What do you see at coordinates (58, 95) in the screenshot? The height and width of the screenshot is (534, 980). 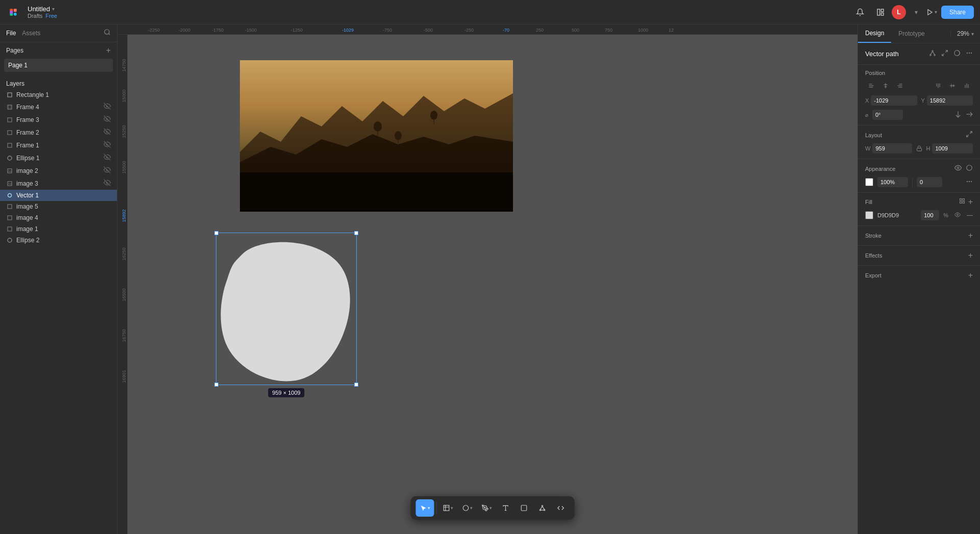 I see `layer-rectangle1: Rectangle 1` at bounding box center [58, 95].